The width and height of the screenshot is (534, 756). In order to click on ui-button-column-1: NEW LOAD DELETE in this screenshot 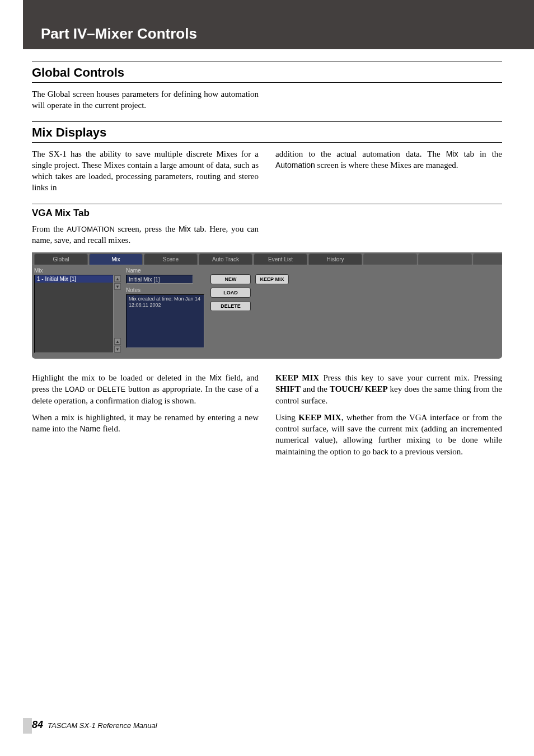, I will do `click(231, 311)`.